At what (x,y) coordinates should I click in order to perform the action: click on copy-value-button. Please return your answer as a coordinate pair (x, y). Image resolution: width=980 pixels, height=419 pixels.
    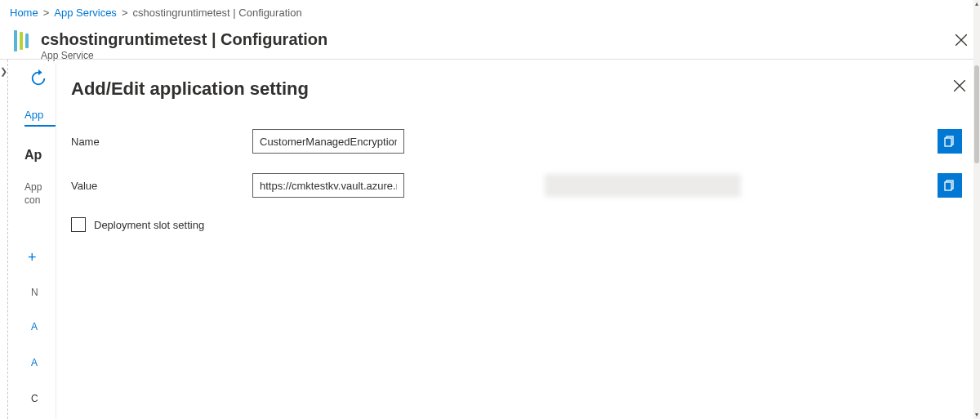
    Looking at the image, I should click on (950, 185).